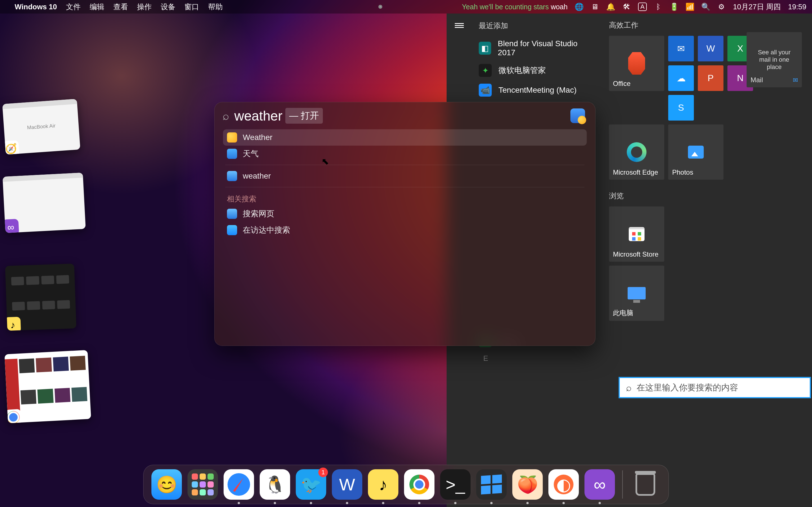 The height and width of the screenshot is (507, 812). What do you see at coordinates (757, 7) in the screenshot?
I see `menubar-date: 10月27日 周四` at bounding box center [757, 7].